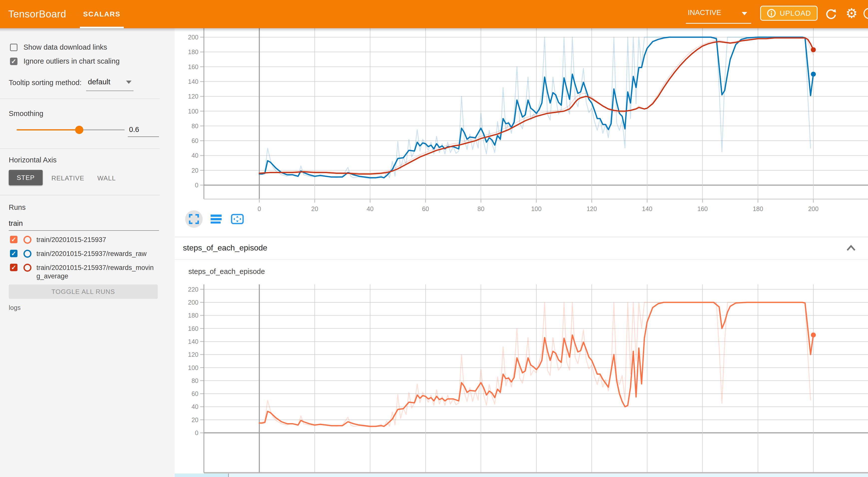  Describe the element at coordinates (831, 14) in the screenshot. I see `refresh-icon` at that location.